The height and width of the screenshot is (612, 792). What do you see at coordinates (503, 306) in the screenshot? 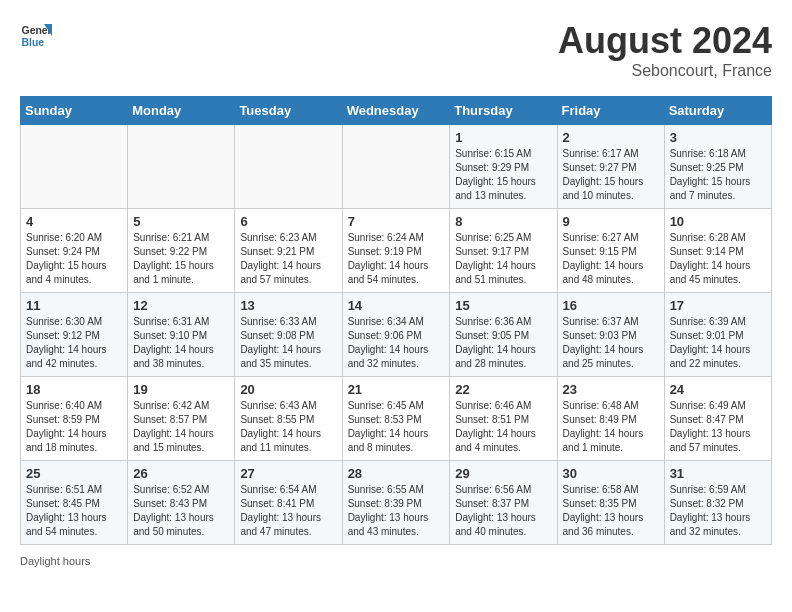
I see `day-number: 15` at bounding box center [503, 306].